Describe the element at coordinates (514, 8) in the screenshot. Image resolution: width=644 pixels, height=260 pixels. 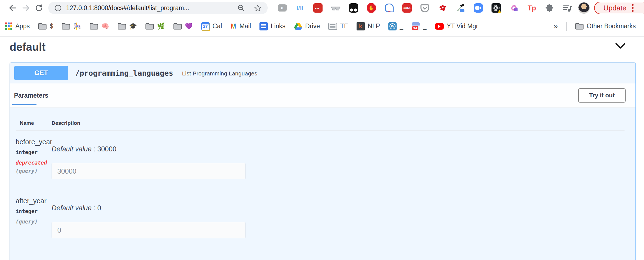
I see `recycle-extension-icon: ♻` at that location.